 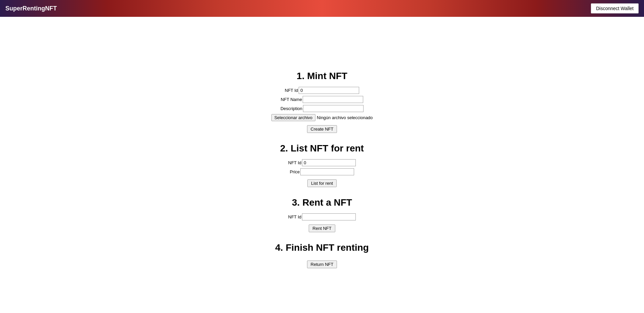 I want to click on mint-nft-name-input, so click(x=333, y=100).